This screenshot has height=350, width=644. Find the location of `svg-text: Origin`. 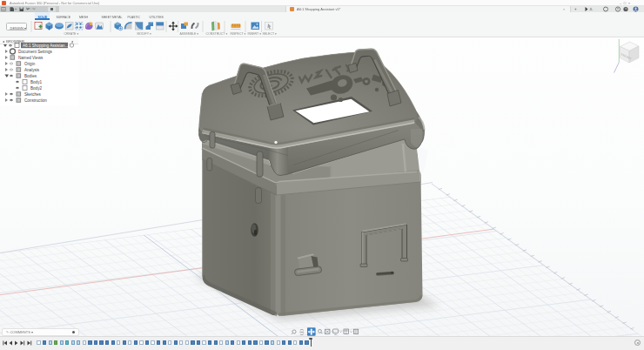

svg-text: Origin is located at coordinates (30, 64).